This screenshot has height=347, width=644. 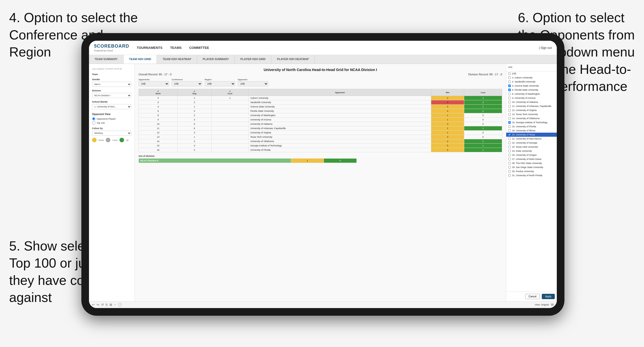 I want to click on h2h-table: #Rank #Reg #Conf Opponent Win Loss 2 1 1…, so click(x=320, y=121).